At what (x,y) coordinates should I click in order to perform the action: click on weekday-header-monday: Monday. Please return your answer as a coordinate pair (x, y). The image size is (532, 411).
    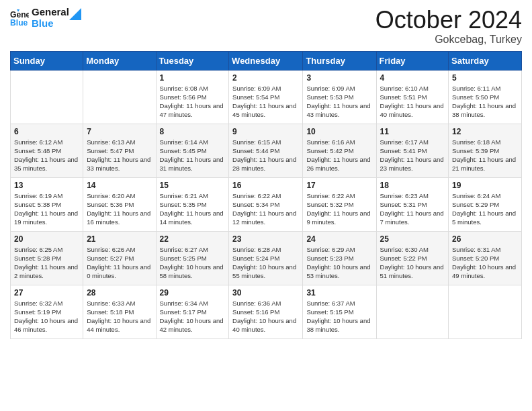
    Looking at the image, I should click on (120, 60).